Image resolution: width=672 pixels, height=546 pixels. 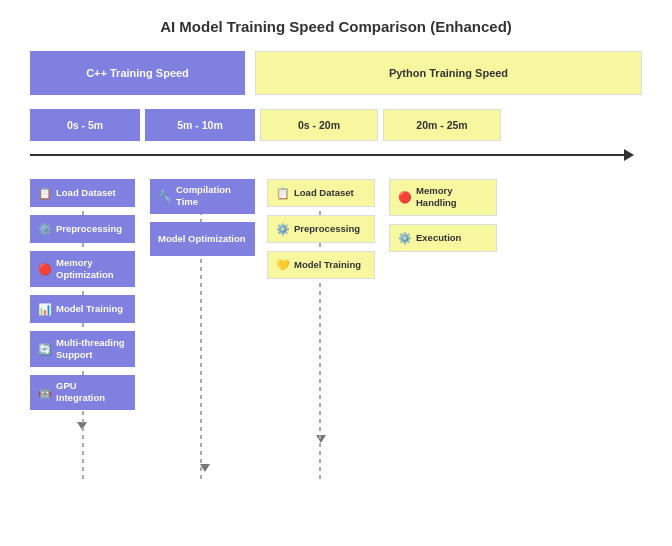 I want to click on task-cpp-model-training: 📊 Model Training, so click(x=82, y=309).